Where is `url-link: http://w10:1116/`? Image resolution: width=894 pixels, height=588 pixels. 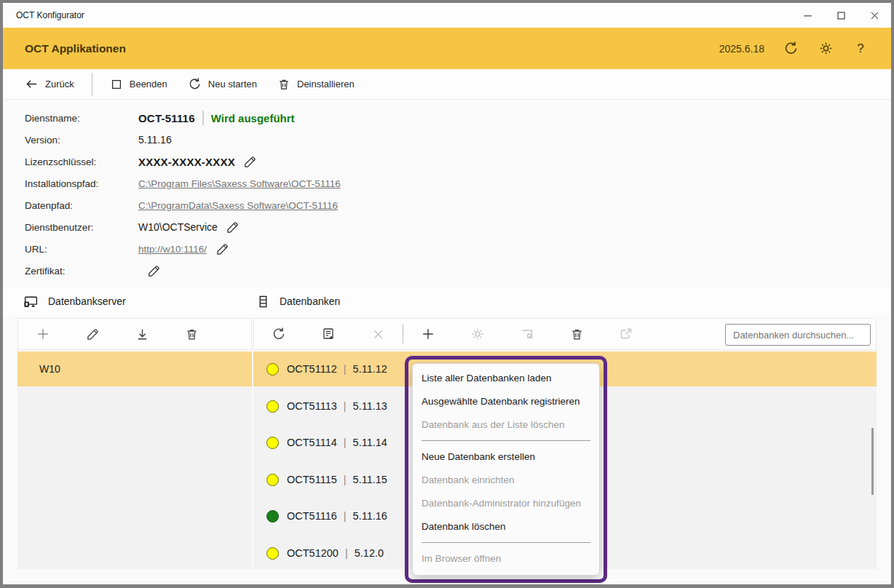
url-link: http://w10:1116/ is located at coordinates (173, 249).